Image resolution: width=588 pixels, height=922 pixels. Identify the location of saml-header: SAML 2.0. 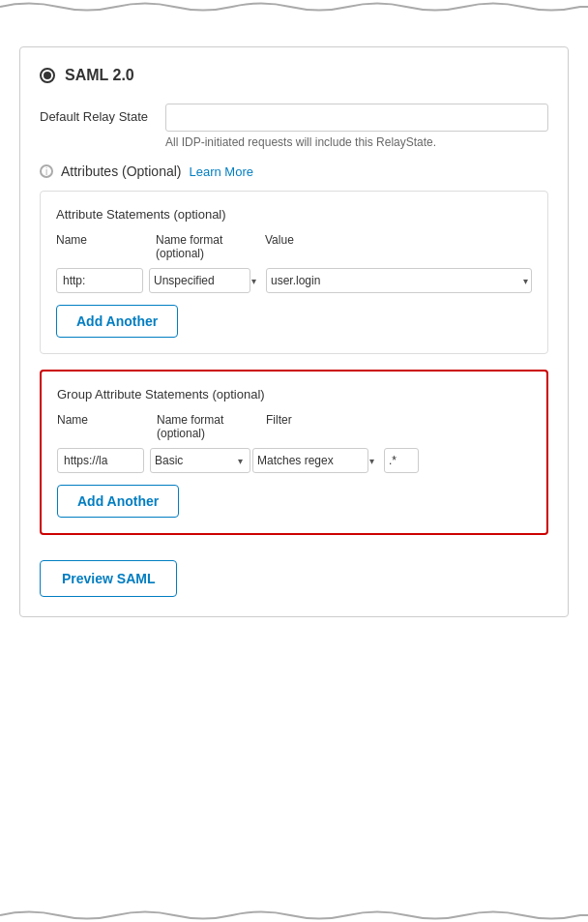
(294, 75).